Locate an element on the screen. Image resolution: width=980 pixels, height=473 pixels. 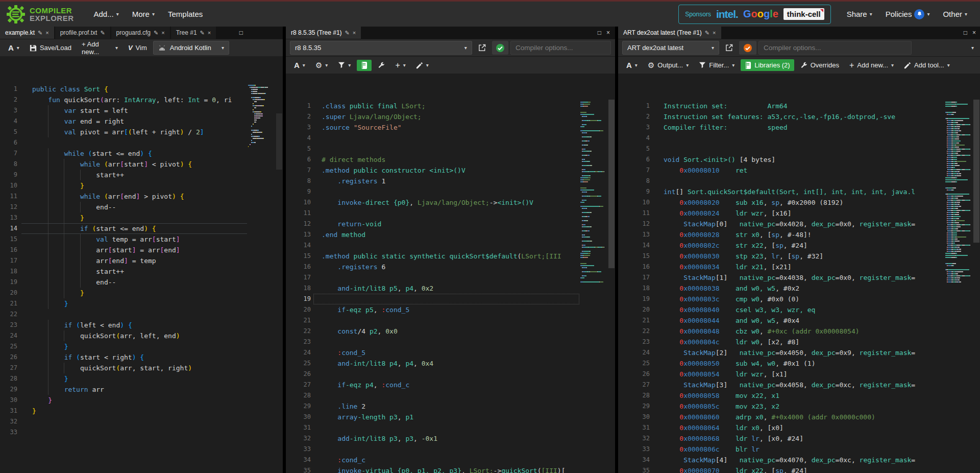
code-line: 0x0000804c ldr w0, [x2, #8] is located at coordinates (804, 342).